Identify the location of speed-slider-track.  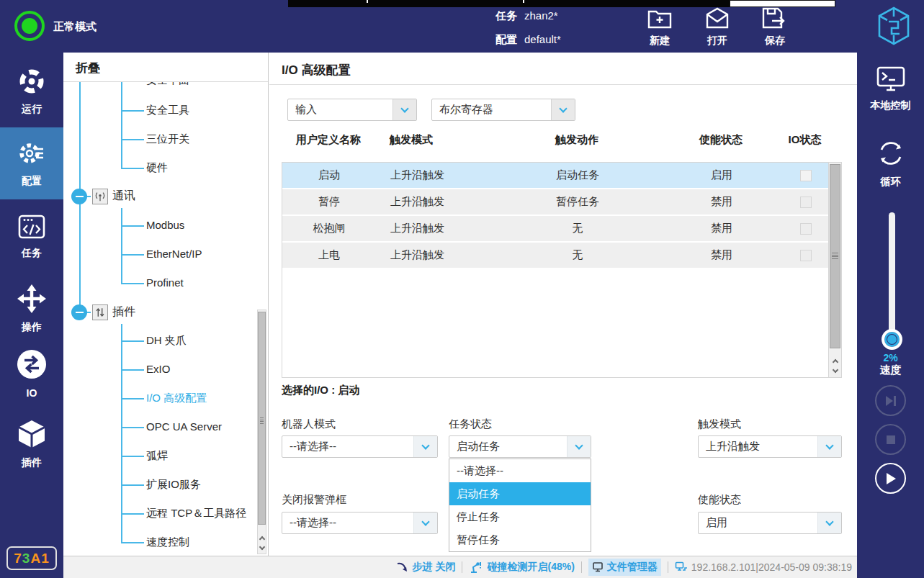
(892, 278).